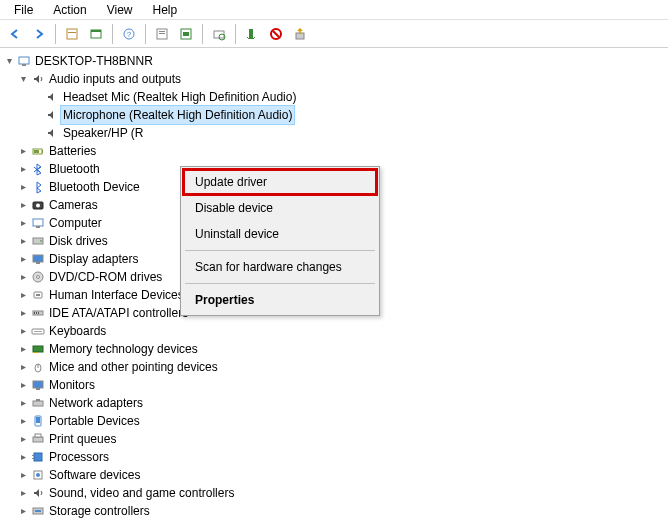 The width and height of the screenshot is (668, 529). I want to click on category-item: Disk drives, so click(78, 241).